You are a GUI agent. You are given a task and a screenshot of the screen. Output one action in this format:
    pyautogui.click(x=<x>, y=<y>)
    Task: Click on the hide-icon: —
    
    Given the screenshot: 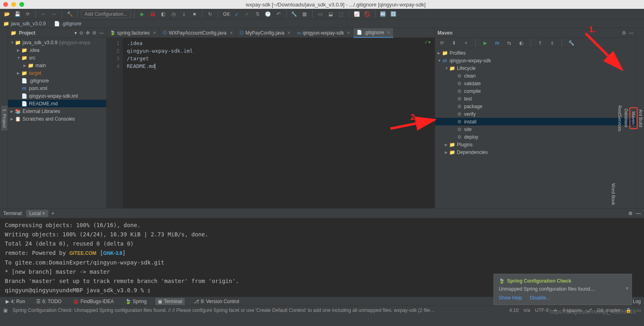 What is the action you would take?
    pyautogui.click(x=101, y=33)
    